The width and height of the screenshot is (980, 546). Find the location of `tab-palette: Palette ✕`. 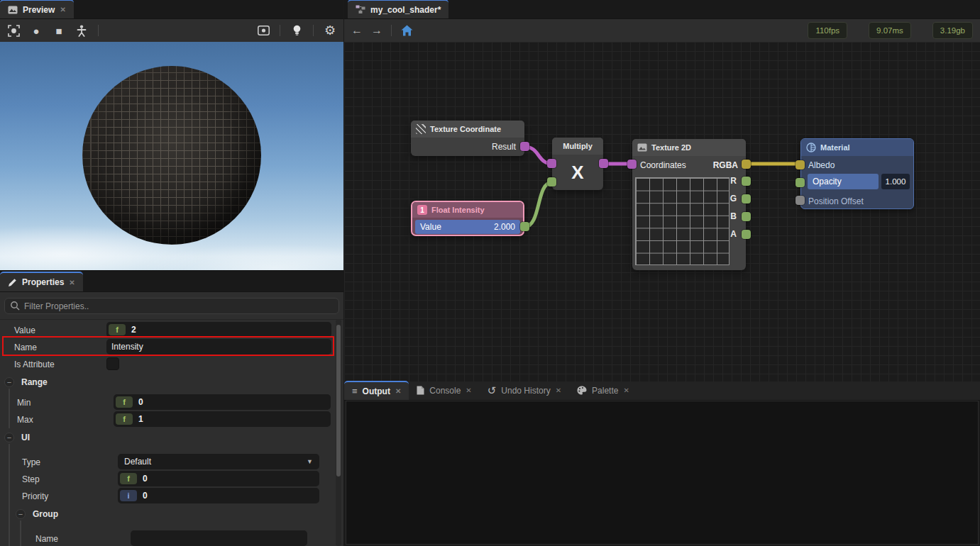

tab-palette: Palette ✕ is located at coordinates (603, 390).